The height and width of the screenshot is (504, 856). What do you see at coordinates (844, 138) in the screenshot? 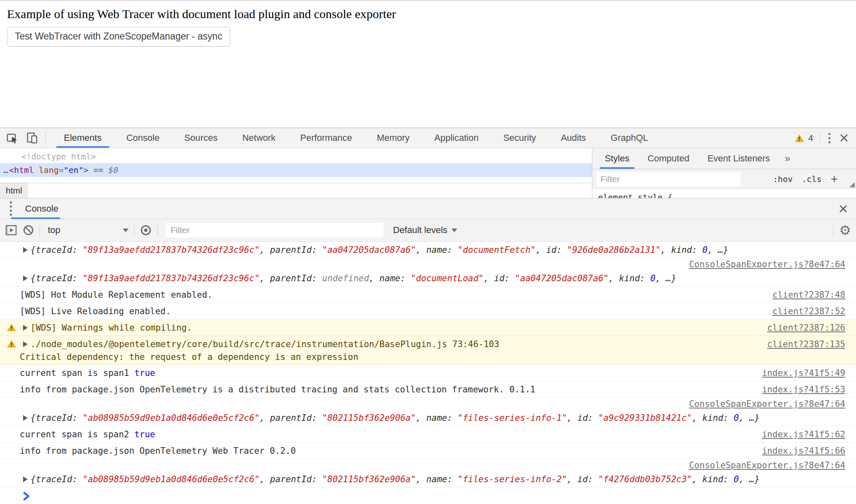
I see `devtools-close-icon` at bounding box center [844, 138].